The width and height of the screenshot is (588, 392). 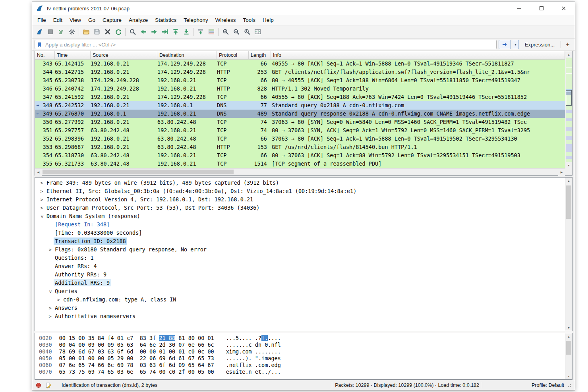 I want to click on hex-scroll-down-arrow: ▼, so click(x=569, y=376).